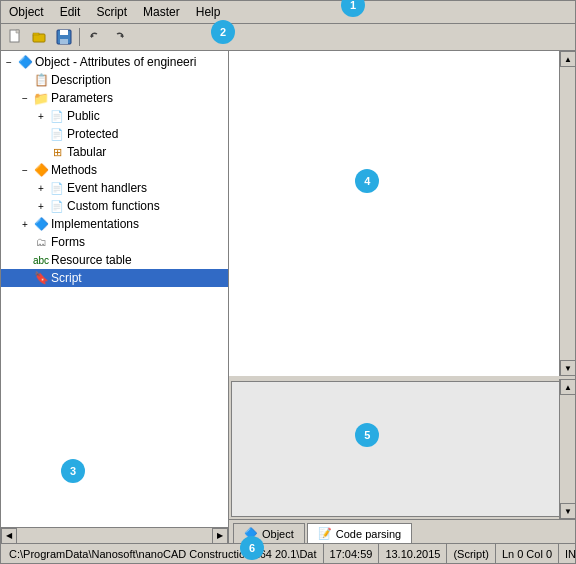 The height and width of the screenshot is (564, 576). Describe the element at coordinates (25, 170) in the screenshot. I see `methods-expander: −` at that location.